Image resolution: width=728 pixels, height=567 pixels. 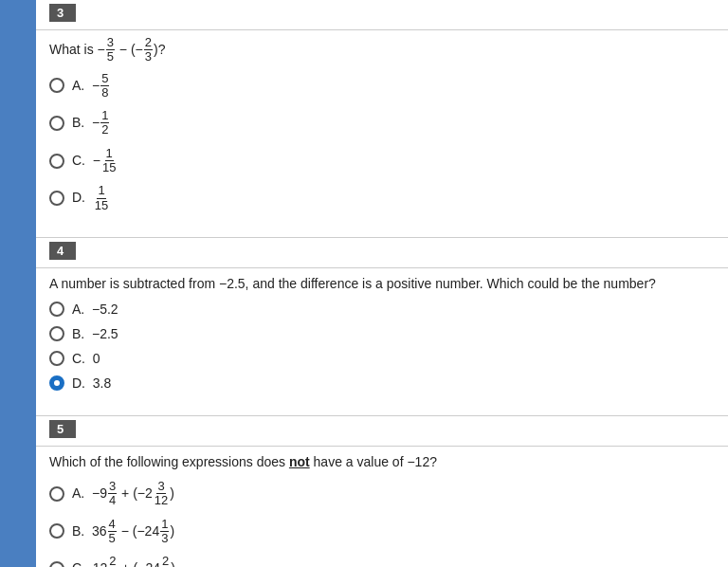 What do you see at coordinates (57, 198) in the screenshot?
I see `radio-3-d` at bounding box center [57, 198].